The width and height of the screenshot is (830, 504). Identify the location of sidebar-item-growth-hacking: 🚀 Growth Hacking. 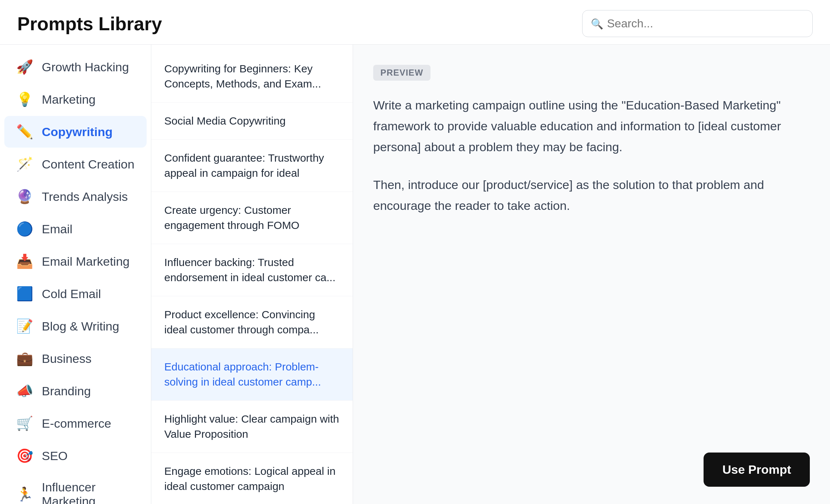
(76, 67).